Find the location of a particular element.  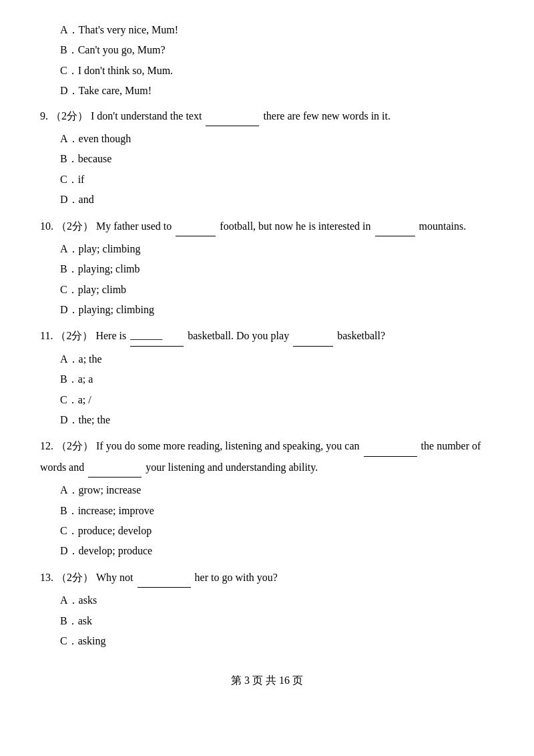

q13-option-A: A．asks is located at coordinates (277, 600).